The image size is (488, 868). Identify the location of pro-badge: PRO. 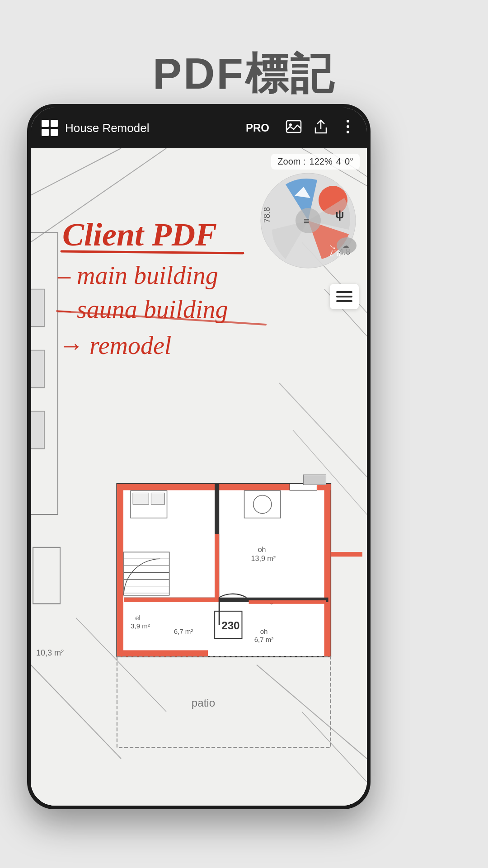
(258, 128).